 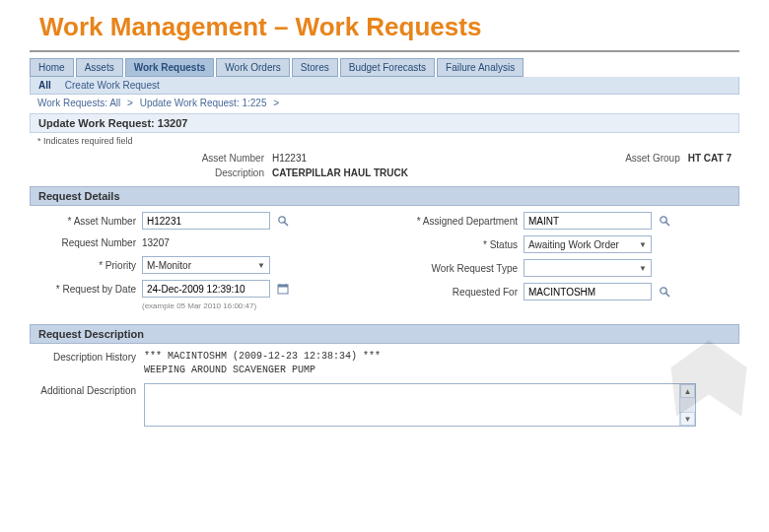 What do you see at coordinates (51, 67) in the screenshot?
I see `tab-home: Home` at bounding box center [51, 67].